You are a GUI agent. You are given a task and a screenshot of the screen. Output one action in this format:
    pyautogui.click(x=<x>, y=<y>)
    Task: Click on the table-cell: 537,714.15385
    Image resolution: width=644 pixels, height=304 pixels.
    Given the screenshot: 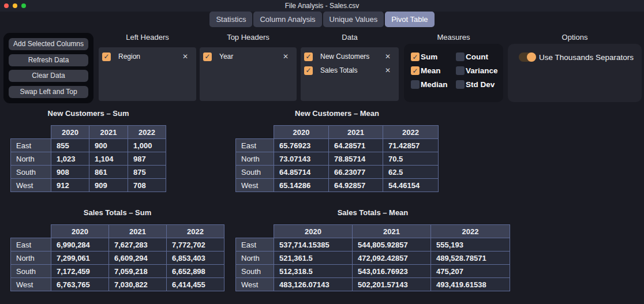 What is the action you would take?
    pyautogui.click(x=313, y=245)
    